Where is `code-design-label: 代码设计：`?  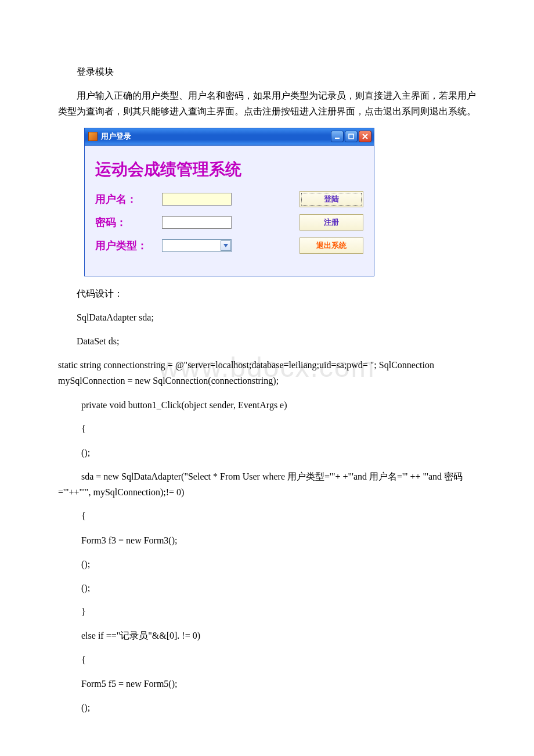 code-design-label: 代码设计： is located at coordinates (267, 294).